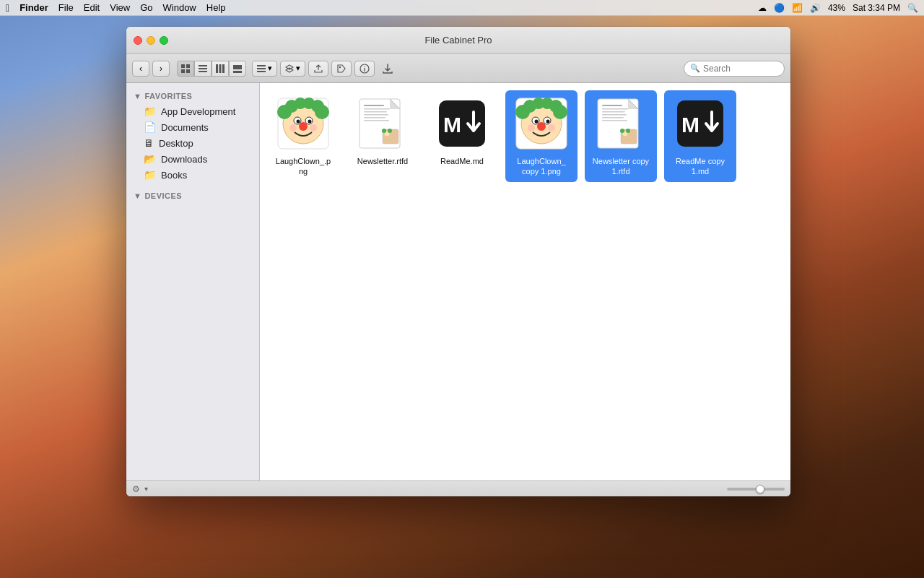 The width and height of the screenshot is (924, 578). What do you see at coordinates (141, 69) in the screenshot?
I see `back-button: ‹` at bounding box center [141, 69].